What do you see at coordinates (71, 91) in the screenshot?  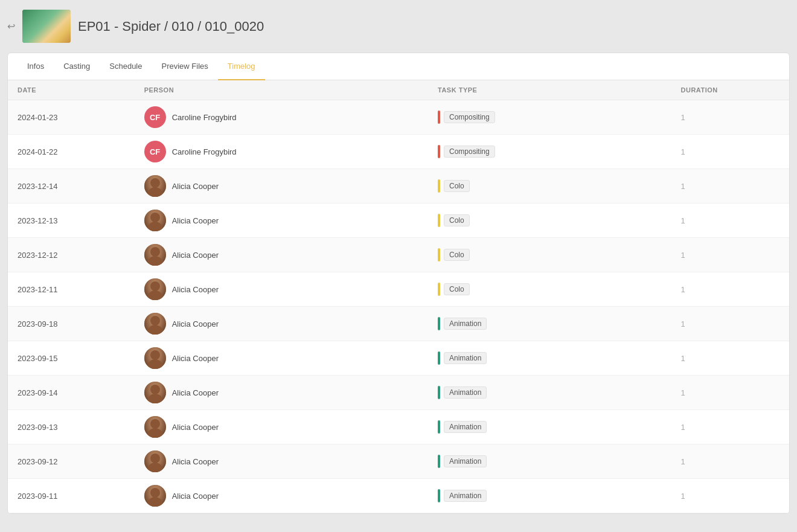 I see `col-header-date: DATE` at bounding box center [71, 91].